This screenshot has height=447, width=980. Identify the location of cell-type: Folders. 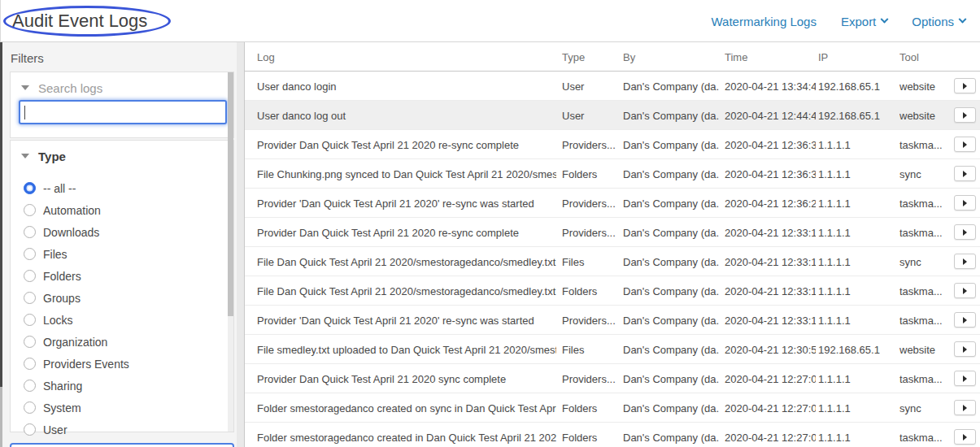
(590, 174).